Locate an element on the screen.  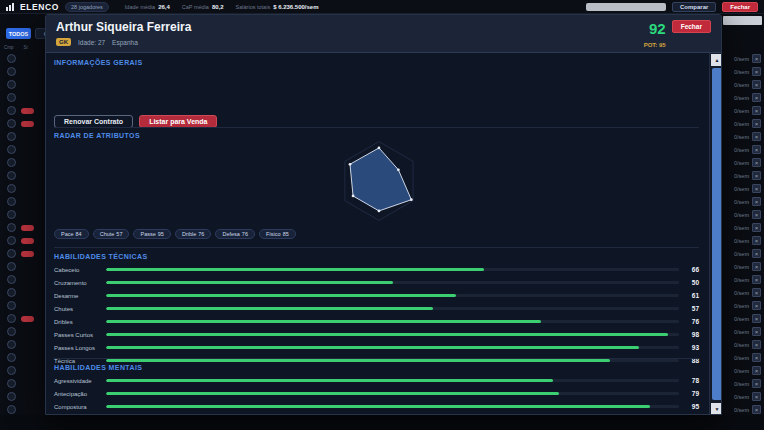
search-input is located at coordinates (626, 7).